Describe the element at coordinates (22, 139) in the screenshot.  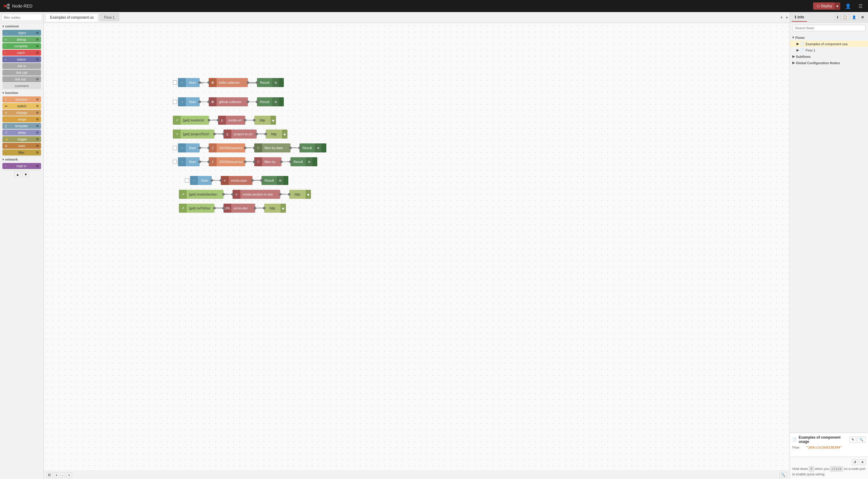
I see `sidebar-item-trigger-label: trigger` at that location.